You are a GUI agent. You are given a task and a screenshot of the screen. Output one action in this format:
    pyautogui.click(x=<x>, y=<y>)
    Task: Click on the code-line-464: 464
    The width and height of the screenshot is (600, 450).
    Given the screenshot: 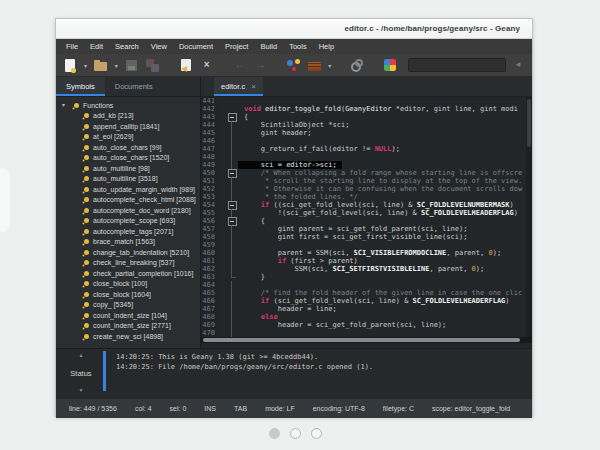 What is the action you would take?
    pyautogui.click(x=366, y=285)
    